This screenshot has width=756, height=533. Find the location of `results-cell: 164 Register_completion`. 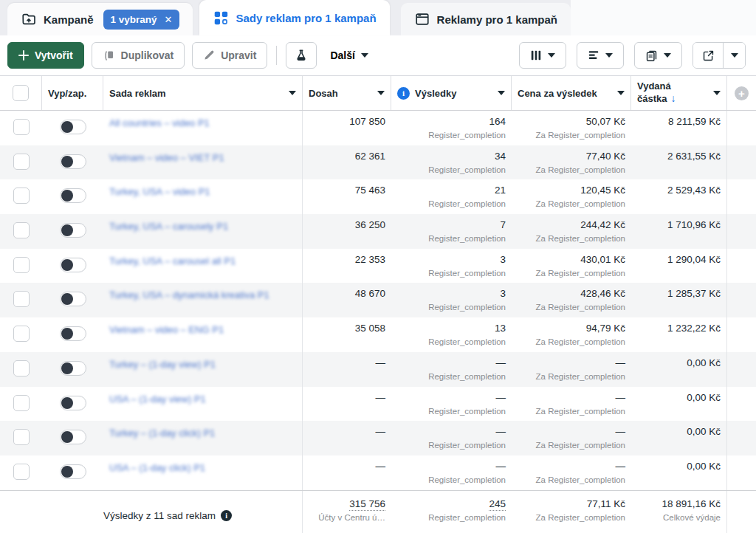

results-cell: 164 Register_completion is located at coordinates (452, 128).